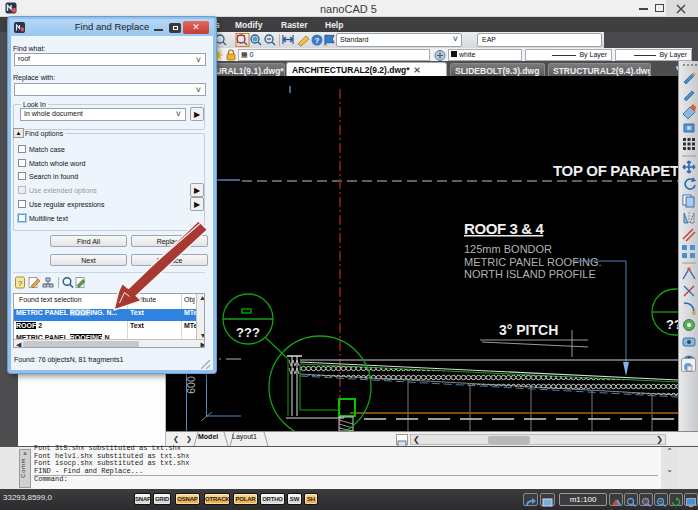 This screenshot has width=698, height=510. Describe the element at coordinates (504, 228) in the screenshot. I see `svg-text: ROOF 3 & 4` at that location.